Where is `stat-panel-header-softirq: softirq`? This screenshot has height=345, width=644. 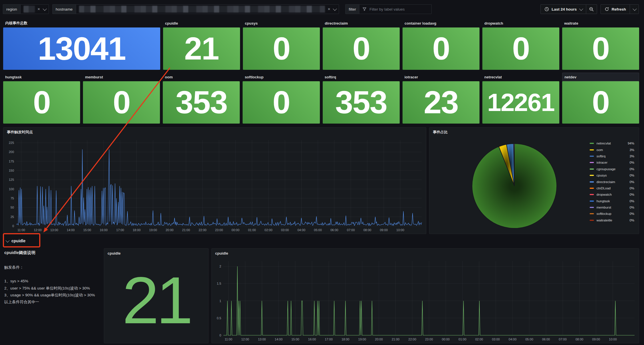 stat-panel-header-softirq: softirq is located at coordinates (361, 77).